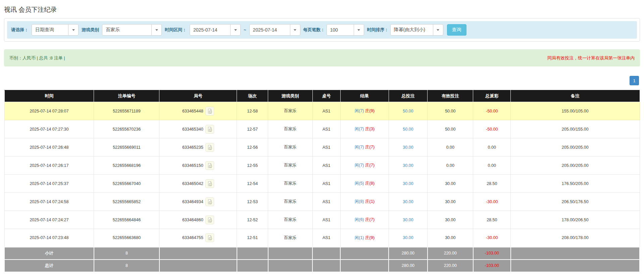 The image size is (644, 277). What do you see at coordinates (252, 184) in the screenshot?
I see `cell-session: 12-54` at bounding box center [252, 184].